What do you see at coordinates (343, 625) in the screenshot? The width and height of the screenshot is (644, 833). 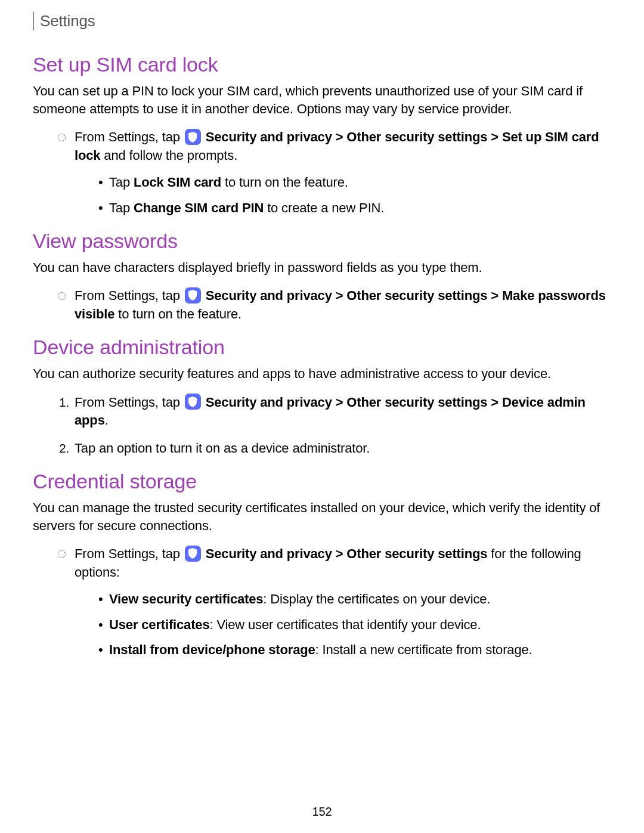 I see `inner-list: View security certificates: Display the …` at bounding box center [343, 625].